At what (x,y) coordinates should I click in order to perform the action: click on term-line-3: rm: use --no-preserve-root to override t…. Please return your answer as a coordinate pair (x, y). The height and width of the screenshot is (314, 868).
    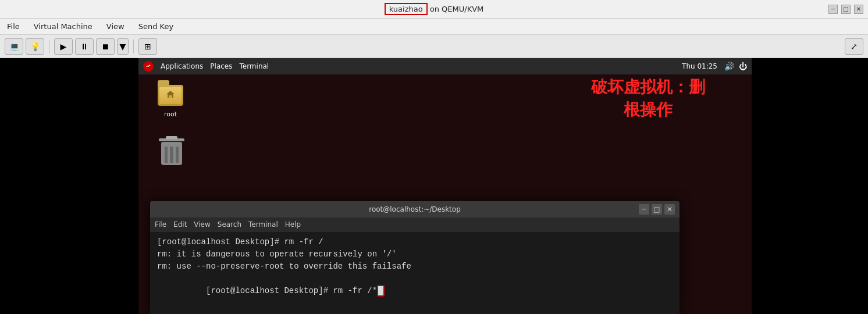
    Looking at the image, I should click on (415, 266).